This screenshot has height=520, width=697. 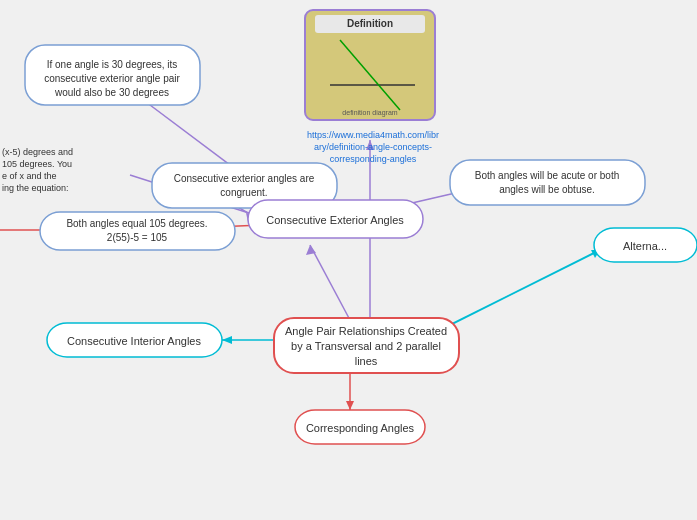 I want to click on svg-text: ing the equation:, so click(x=36, y=188).